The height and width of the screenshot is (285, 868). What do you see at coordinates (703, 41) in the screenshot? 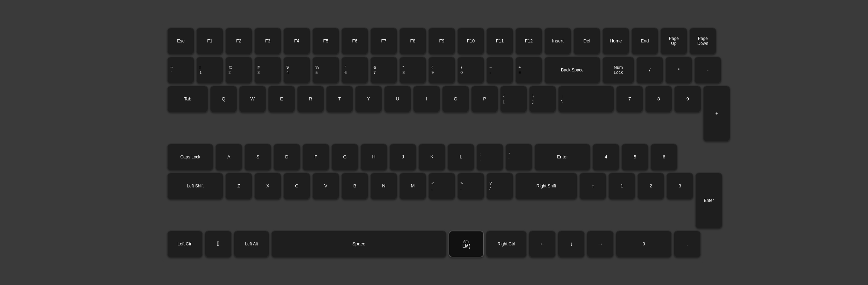
I see `key-page-down: PageDown` at bounding box center [703, 41].